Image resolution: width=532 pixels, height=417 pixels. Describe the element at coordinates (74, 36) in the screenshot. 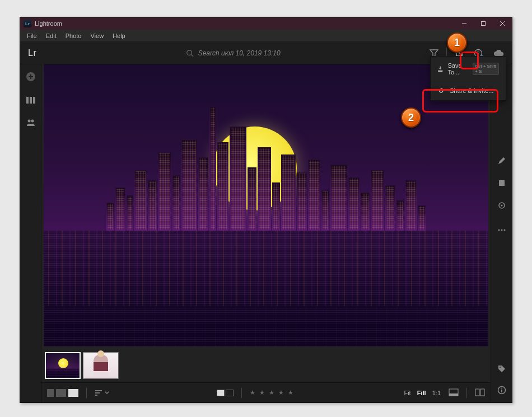

I see `menu-photo: Photo` at that location.